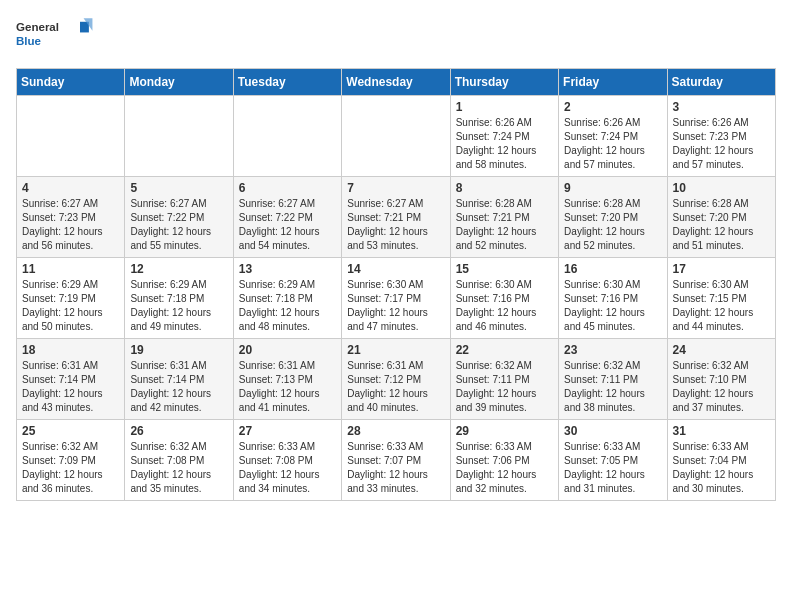  What do you see at coordinates (62, 468) in the screenshot?
I see `day-info: Sunrise: 6:32 AMSunset: 7:09 PMDaylight:…` at bounding box center [62, 468].